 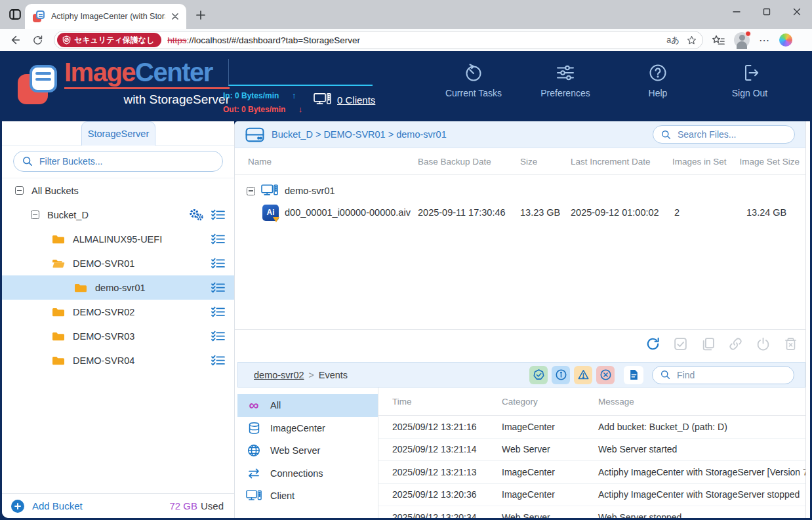 What do you see at coordinates (519, 401) in the screenshot?
I see `column-category: Category` at bounding box center [519, 401].